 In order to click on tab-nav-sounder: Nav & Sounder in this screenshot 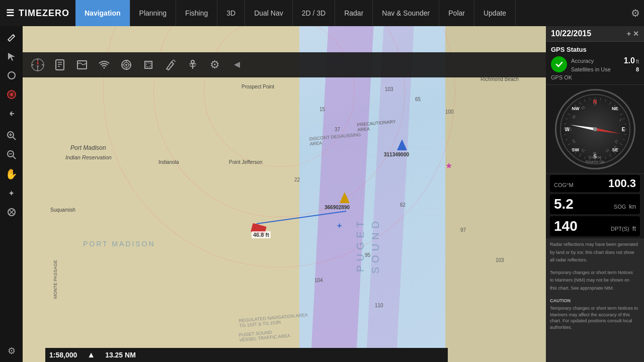, I will do `click(406, 13)`.